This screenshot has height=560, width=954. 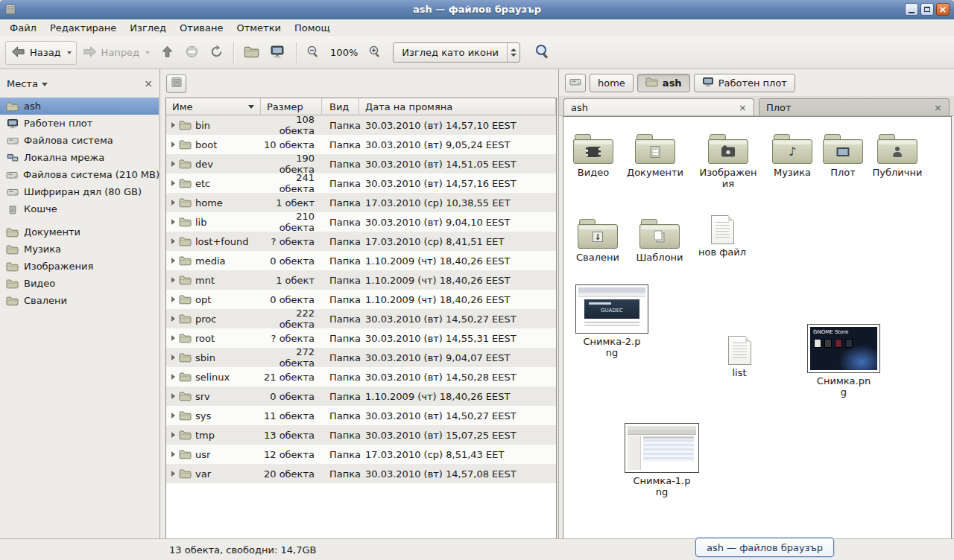 What do you see at coordinates (361, 125) in the screenshot?
I see `table-row: bin108 обектаПапка30.03.2010 (вт) 14,57,…` at bounding box center [361, 125].